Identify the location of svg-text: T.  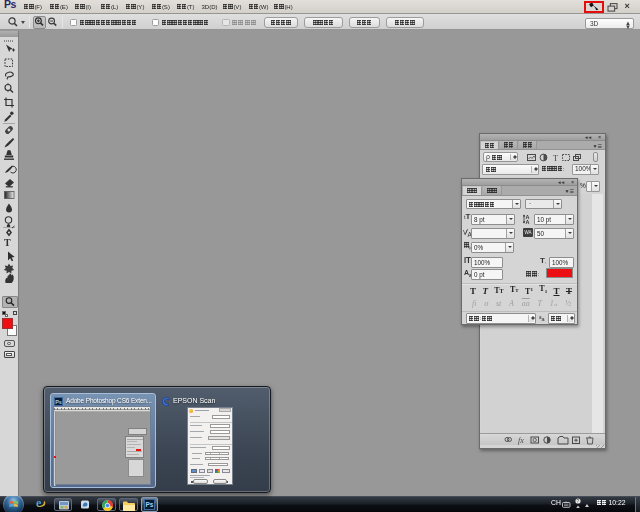
(556, 158).